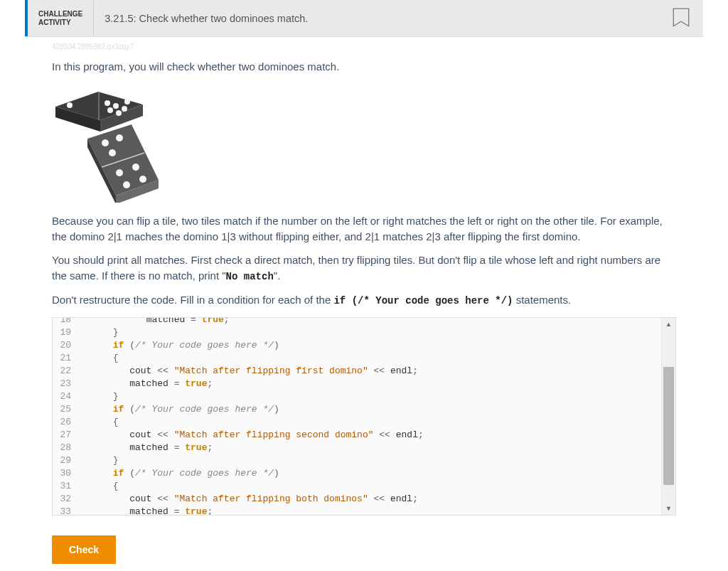 This screenshot has width=728, height=571. What do you see at coordinates (66, 499) in the screenshot?
I see `line-number: 32` at bounding box center [66, 499].